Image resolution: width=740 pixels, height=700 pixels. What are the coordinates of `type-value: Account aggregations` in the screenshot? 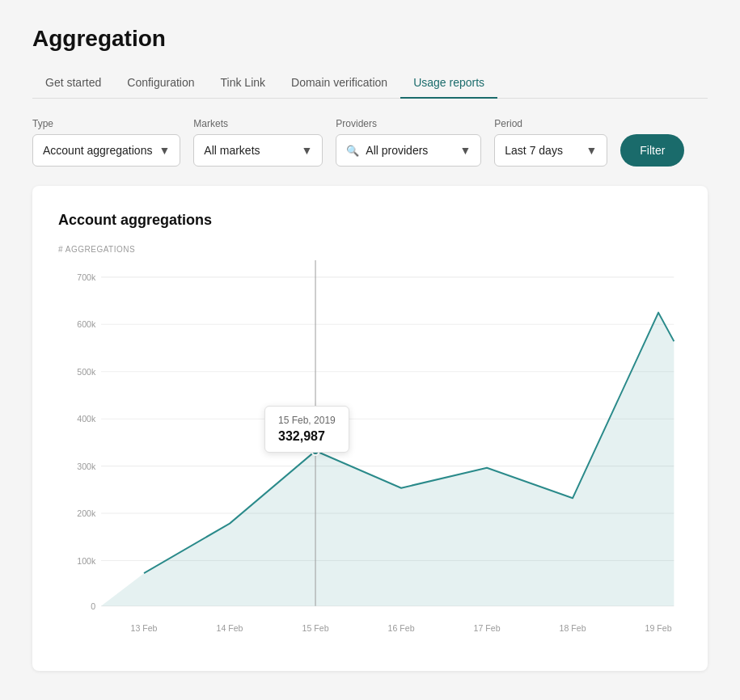 It's located at (97, 150).